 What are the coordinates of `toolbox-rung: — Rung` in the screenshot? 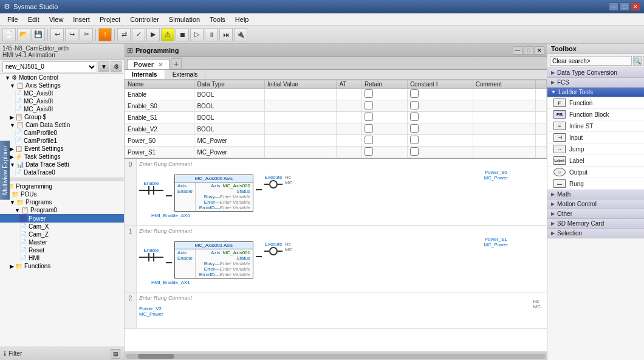 It's located at (595, 184).